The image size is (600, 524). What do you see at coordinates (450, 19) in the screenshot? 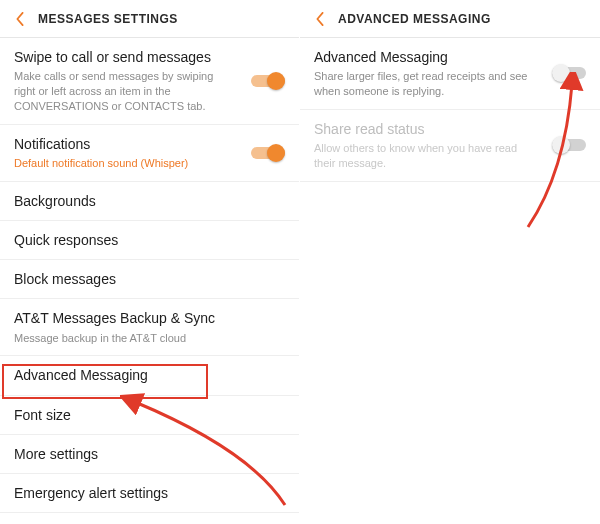
I see `header-right: ADVANCED MESSAGING` at bounding box center [450, 19].